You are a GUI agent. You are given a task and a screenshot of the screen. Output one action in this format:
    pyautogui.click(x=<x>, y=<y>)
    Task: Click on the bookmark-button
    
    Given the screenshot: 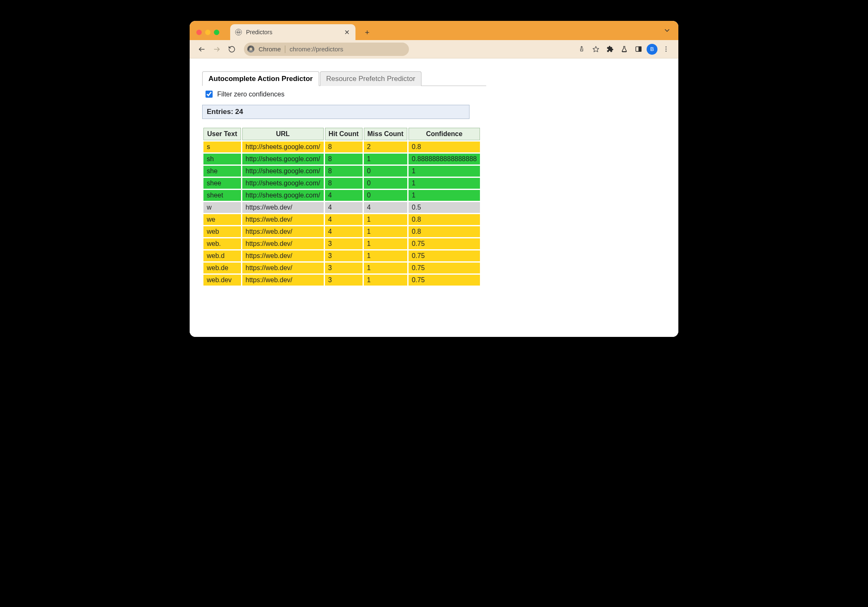 What is the action you would take?
    pyautogui.click(x=596, y=49)
    